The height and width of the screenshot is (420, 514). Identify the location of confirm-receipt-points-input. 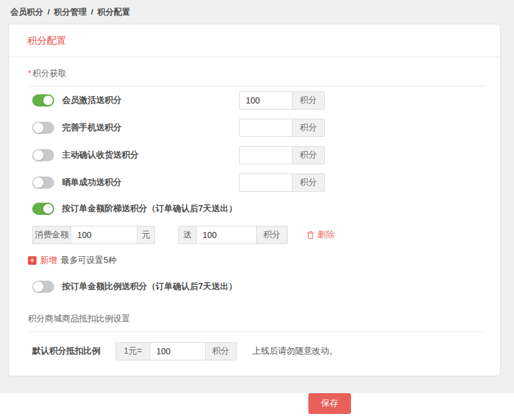
(266, 155).